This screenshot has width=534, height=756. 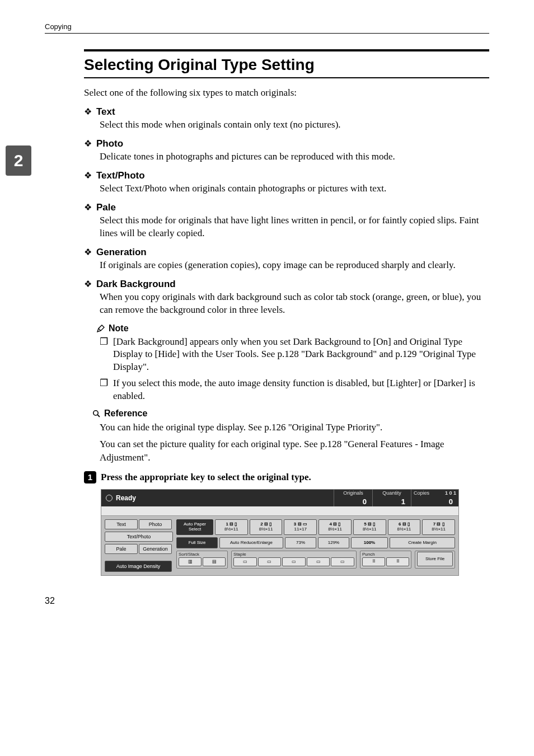 I want to click on reference-text: You can set the picture quality for each…, so click(x=294, y=451).